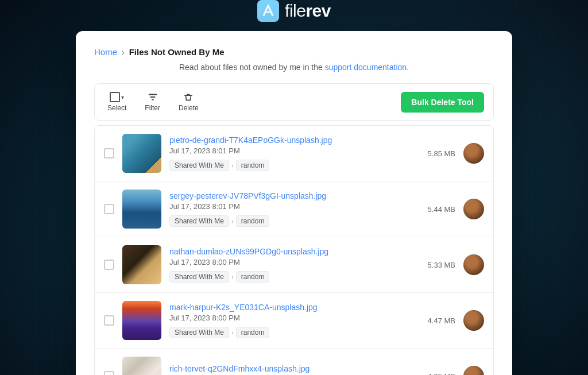  What do you see at coordinates (438, 265) in the screenshot?
I see `file-size-3: 5.33 MB` at bounding box center [438, 265].